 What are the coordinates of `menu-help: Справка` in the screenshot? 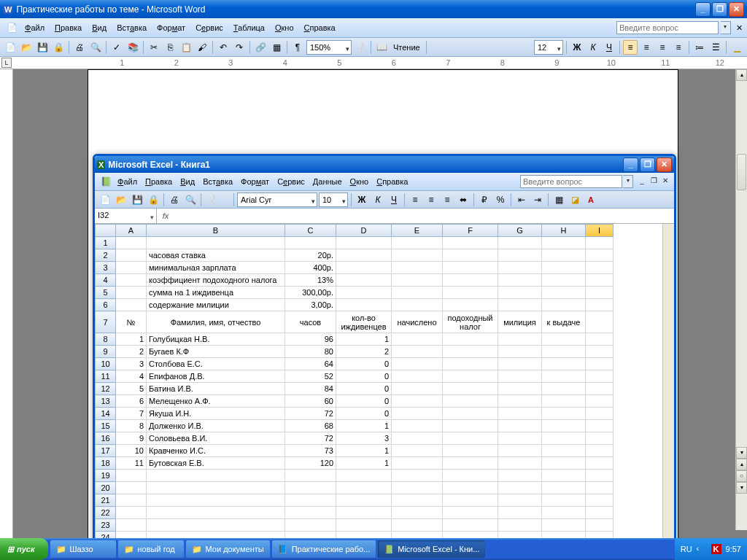 It's located at (392, 182).